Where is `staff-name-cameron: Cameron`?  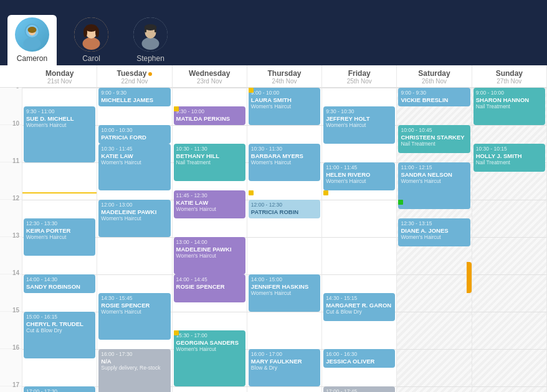 staff-name-cameron: Cameron is located at coordinates (32, 58).